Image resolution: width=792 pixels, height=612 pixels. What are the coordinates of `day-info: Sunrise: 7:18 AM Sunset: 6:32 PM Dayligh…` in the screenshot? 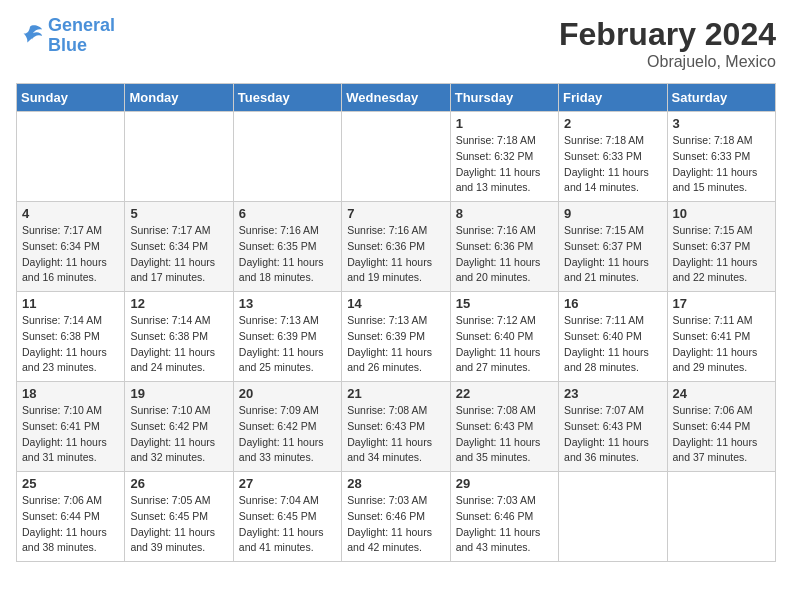 It's located at (504, 164).